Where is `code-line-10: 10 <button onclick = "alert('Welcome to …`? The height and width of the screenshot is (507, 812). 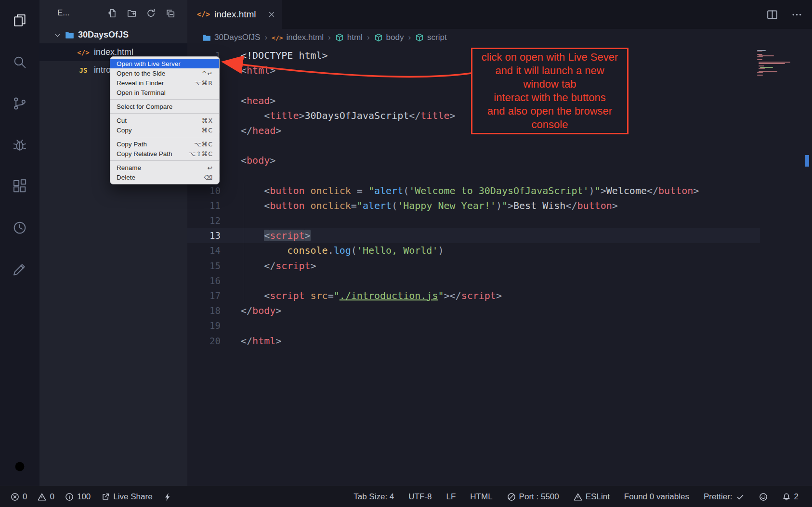
code-line-10: 10 <button onclick = "alert('Welcome to … is located at coordinates (500, 191).